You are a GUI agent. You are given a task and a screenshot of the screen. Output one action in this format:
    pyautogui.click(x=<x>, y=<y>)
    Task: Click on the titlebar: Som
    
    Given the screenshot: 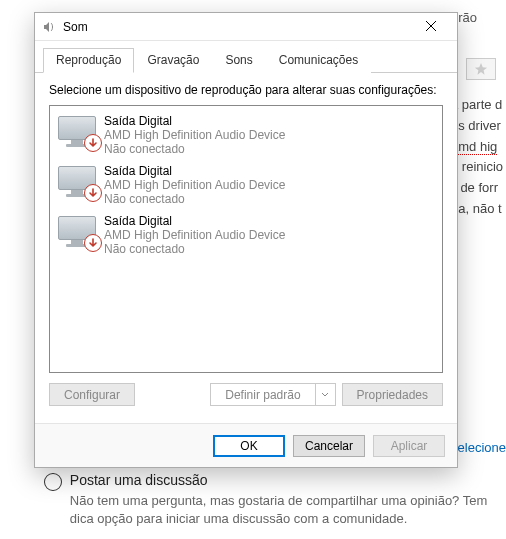 What is the action you would take?
    pyautogui.click(x=246, y=27)
    